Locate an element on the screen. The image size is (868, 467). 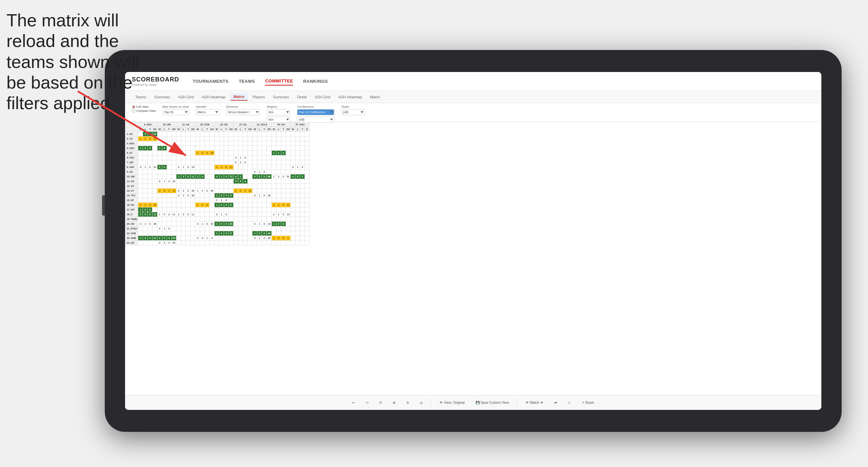
share-btn: ↗ Share is located at coordinates (587, 403).